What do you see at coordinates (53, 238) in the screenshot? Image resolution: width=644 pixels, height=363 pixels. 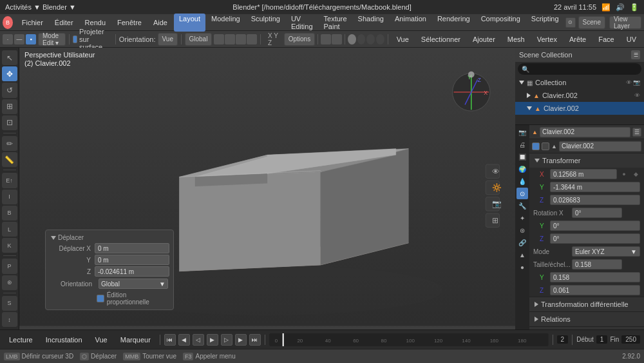 I see `move-panel-toggle` at bounding box center [53, 238].